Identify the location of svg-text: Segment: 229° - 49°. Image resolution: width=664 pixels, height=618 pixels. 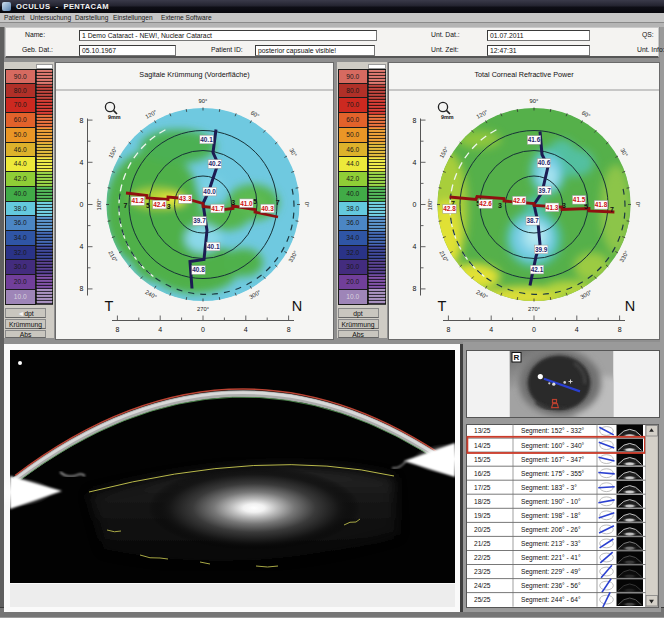
(551, 571).